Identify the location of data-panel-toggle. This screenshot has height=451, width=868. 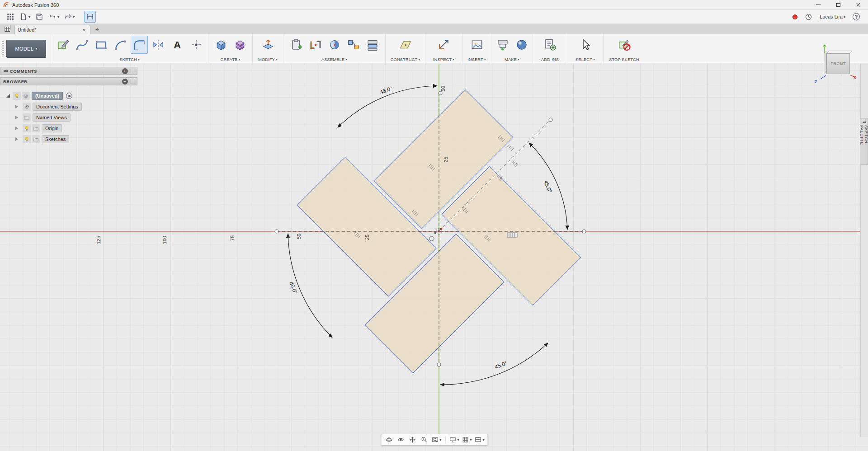
(7, 29).